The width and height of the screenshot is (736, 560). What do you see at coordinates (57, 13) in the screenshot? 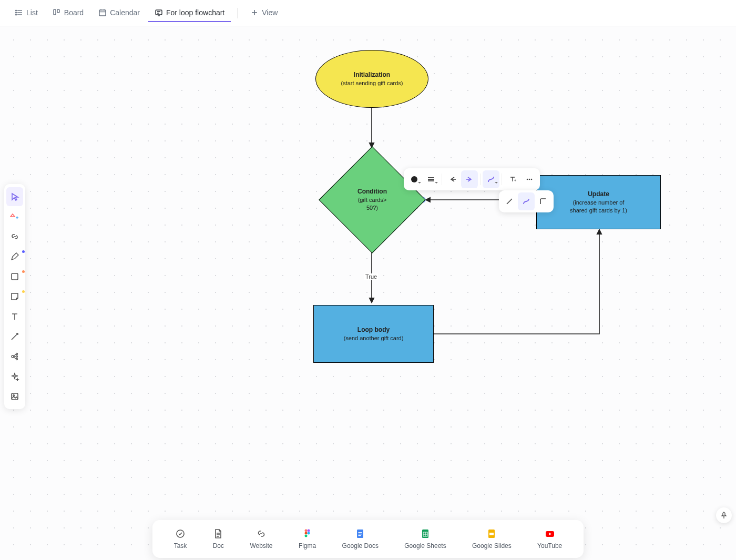
I see `board-icon` at bounding box center [57, 13].